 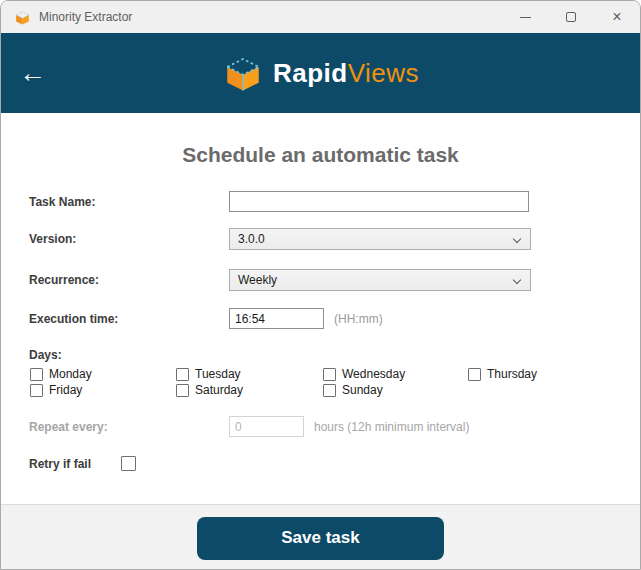 What do you see at coordinates (128, 464) in the screenshot?
I see `retry-if-fail-checkbox` at bounding box center [128, 464].